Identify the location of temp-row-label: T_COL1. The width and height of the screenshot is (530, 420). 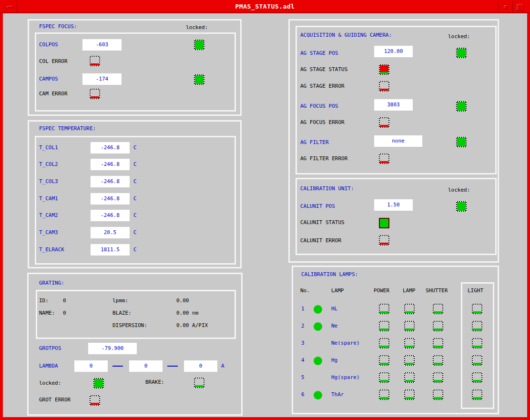
(49, 148).